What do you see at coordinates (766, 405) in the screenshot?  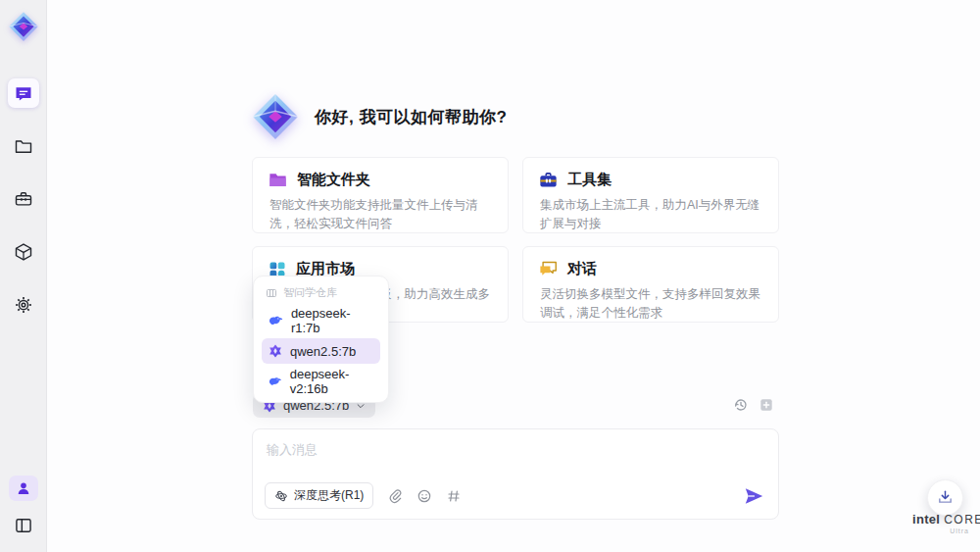 I see `new-chat-icon` at bounding box center [766, 405].